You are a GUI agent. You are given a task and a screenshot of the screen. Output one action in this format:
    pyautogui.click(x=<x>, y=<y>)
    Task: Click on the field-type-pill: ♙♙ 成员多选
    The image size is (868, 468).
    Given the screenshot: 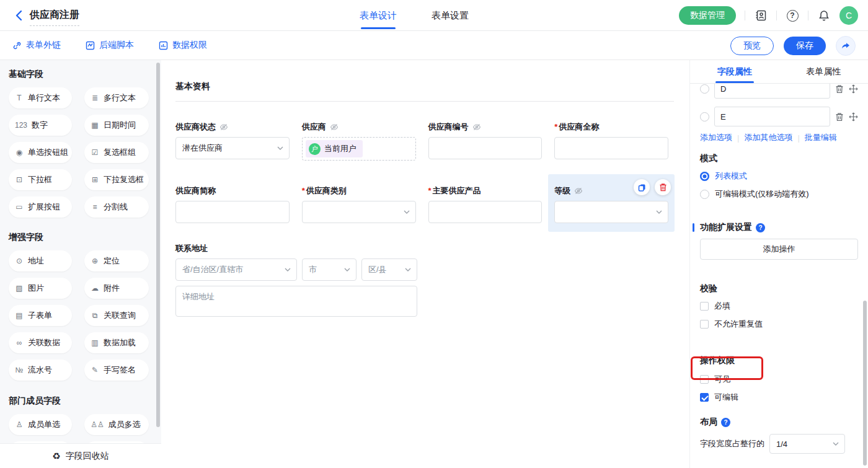 What is the action you would take?
    pyautogui.click(x=117, y=425)
    